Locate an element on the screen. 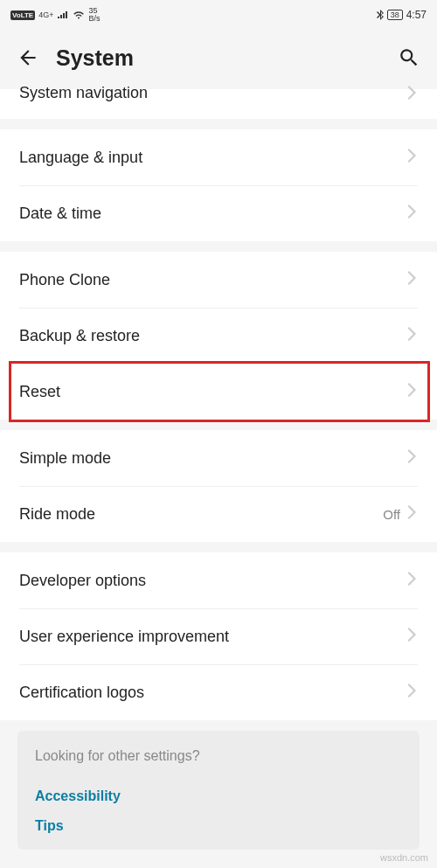 Image resolution: width=437 pixels, height=868 pixels. row-label: Reset is located at coordinates (213, 392).